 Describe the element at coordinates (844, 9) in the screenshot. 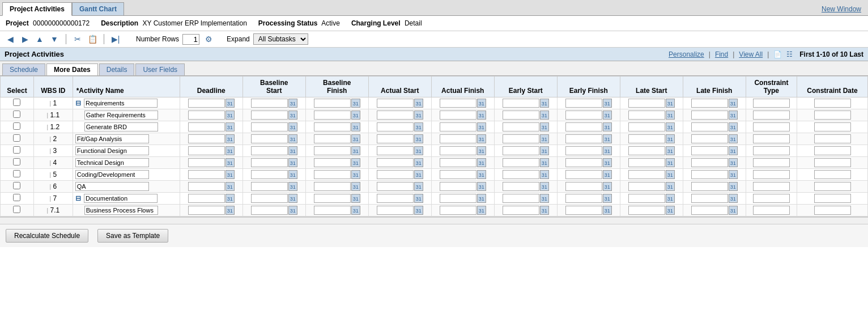

I see `new-window-link: New Window` at that location.